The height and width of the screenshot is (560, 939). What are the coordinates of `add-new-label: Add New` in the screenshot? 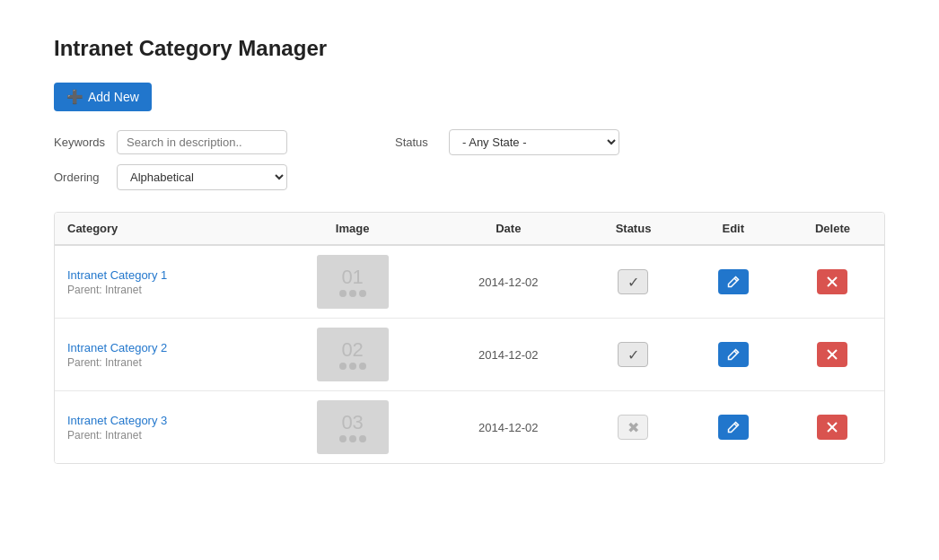 It's located at (113, 97).